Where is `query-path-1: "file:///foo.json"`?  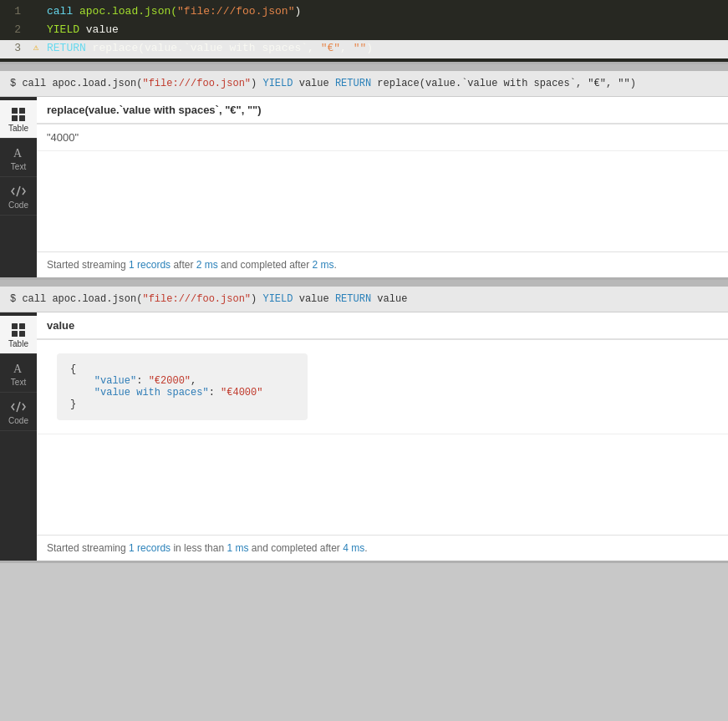
query-path-1: "file:///foo.json" is located at coordinates (196, 84).